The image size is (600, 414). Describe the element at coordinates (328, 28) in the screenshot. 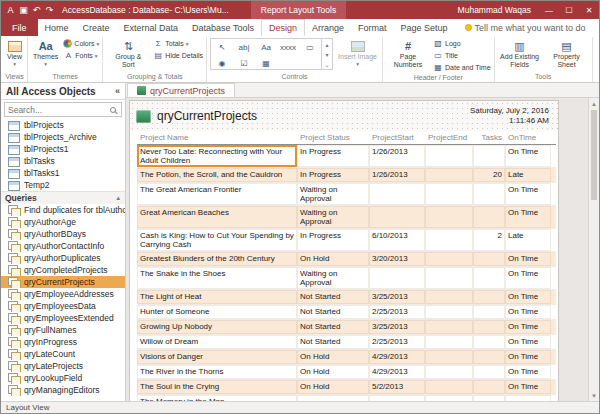

I see `tab-arrange: Arrange` at that location.